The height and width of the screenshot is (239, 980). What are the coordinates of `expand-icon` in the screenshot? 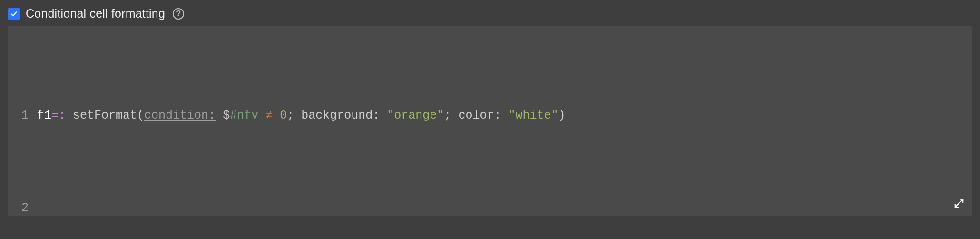 It's located at (959, 203).